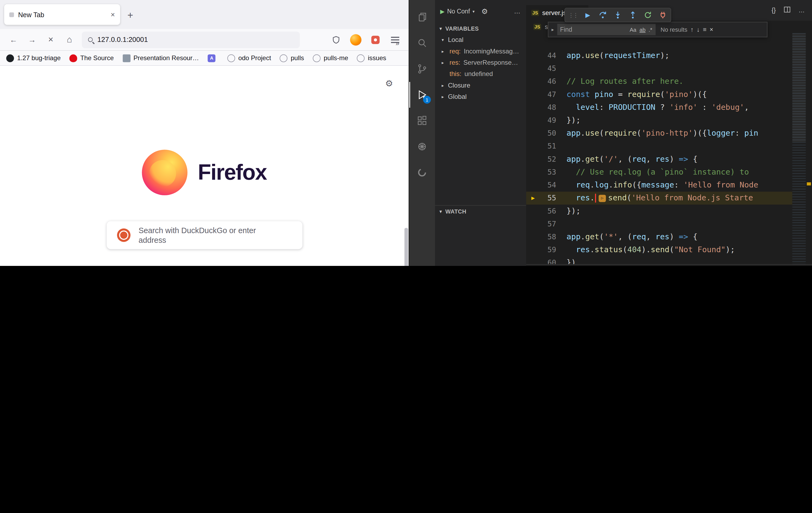  What do you see at coordinates (422, 121) in the screenshot?
I see `extensions-icon` at bounding box center [422, 121].